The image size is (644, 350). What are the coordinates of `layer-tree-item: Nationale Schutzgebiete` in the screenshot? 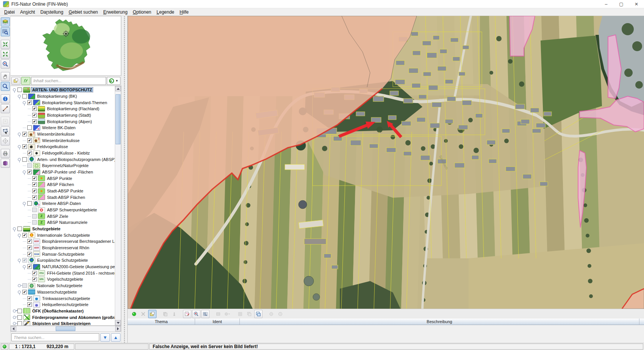 It's located at (63, 286).